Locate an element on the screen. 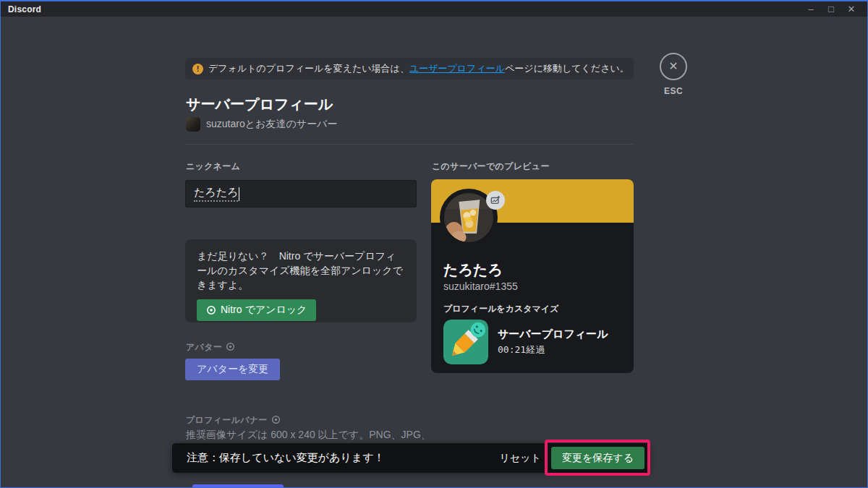  activity-text: サーバープロフィール 00:21経過 is located at coordinates (553, 342).